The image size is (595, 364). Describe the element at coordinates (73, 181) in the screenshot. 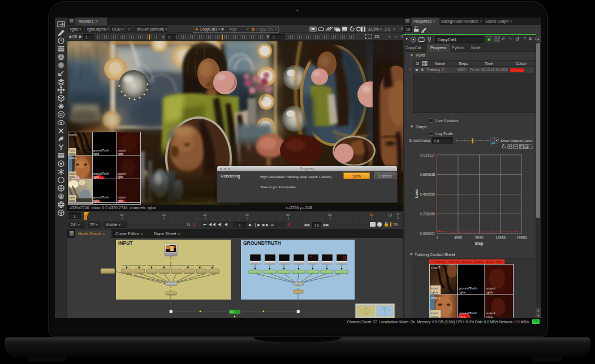

I see `svg-text: crop 1` at that location.